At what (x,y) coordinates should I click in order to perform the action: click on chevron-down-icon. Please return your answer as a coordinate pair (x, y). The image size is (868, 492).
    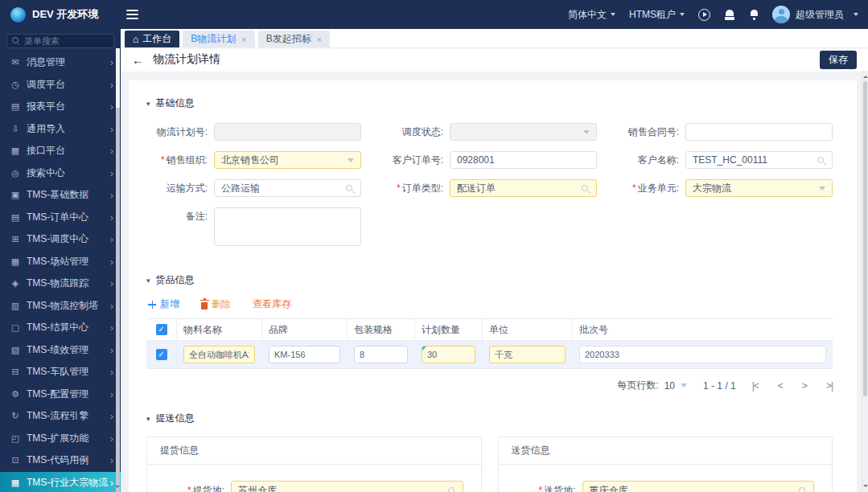
    Looking at the image, I should click on (351, 161).